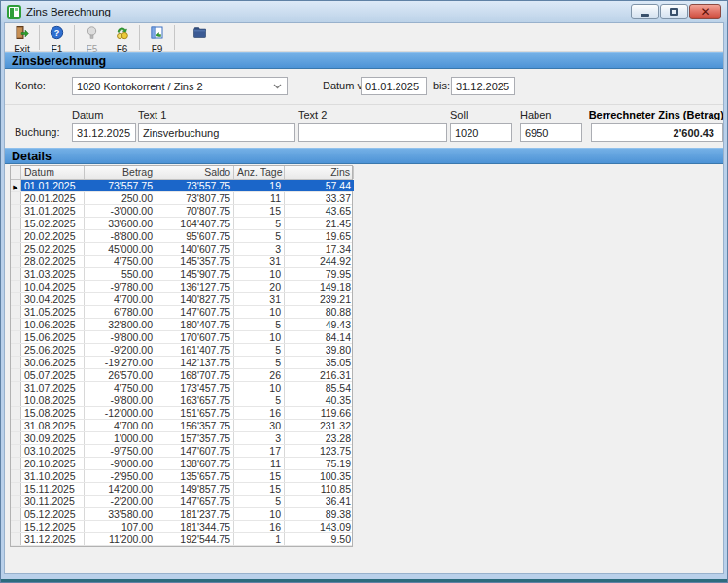  Describe the element at coordinates (319, 438) in the screenshot. I see `cell-zins: 23.28` at that location.